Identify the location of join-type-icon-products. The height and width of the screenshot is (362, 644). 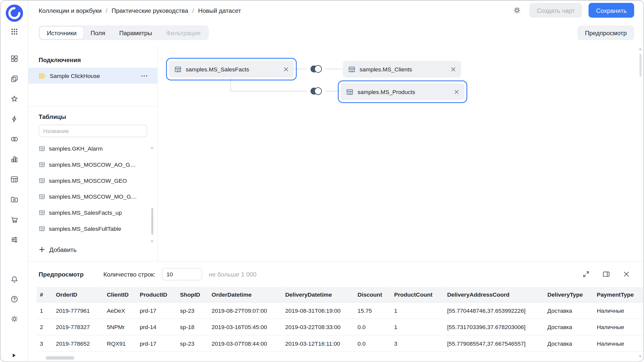
(316, 91).